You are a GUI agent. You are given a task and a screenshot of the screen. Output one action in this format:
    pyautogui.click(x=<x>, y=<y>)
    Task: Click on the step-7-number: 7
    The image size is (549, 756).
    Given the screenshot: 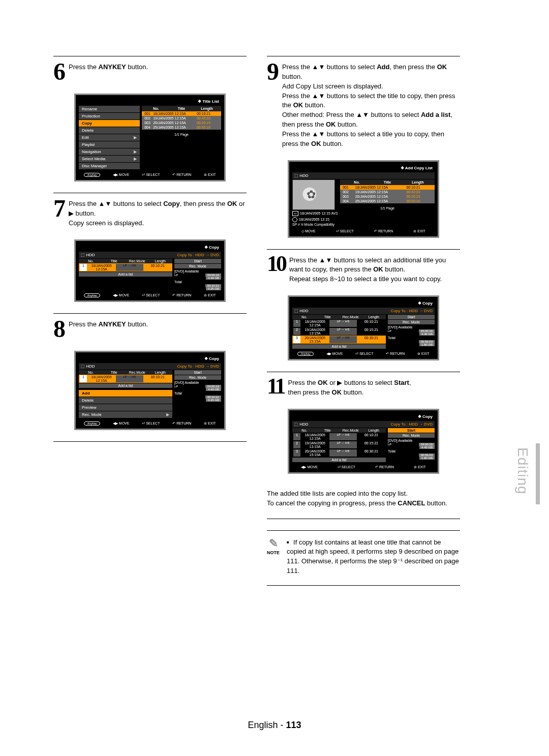 What is the action you would take?
    pyautogui.click(x=59, y=208)
    